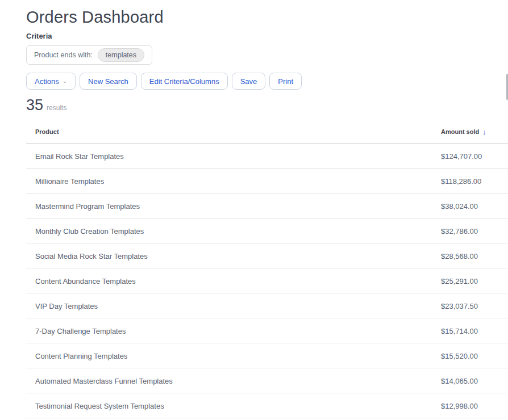 This screenshot has width=508, height=420. Describe the element at coordinates (459, 380) in the screenshot. I see `amount-sold-cell: $14,065.00` at that location.